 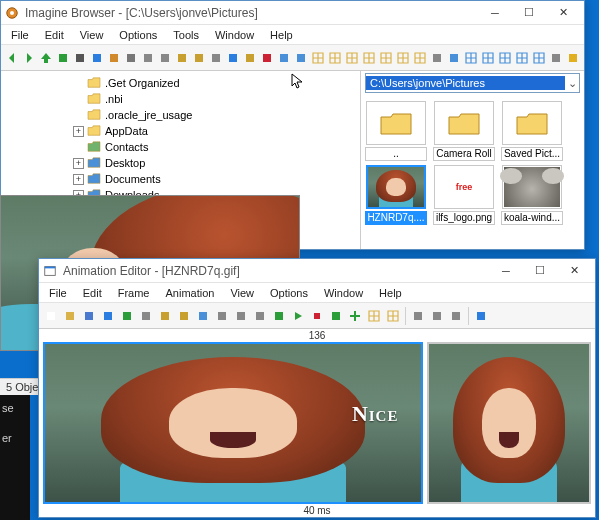 I want to click on toolbar-fx2-button, so click(x=241, y=316).